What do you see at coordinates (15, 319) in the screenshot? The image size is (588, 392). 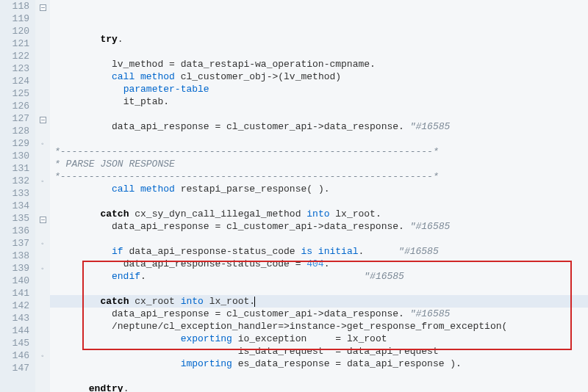 I see `line-number: 143` at bounding box center [15, 319].